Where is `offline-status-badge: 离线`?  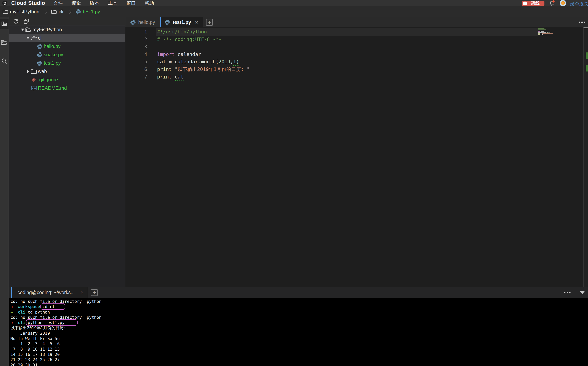 offline-status-badge: 离线 is located at coordinates (533, 3).